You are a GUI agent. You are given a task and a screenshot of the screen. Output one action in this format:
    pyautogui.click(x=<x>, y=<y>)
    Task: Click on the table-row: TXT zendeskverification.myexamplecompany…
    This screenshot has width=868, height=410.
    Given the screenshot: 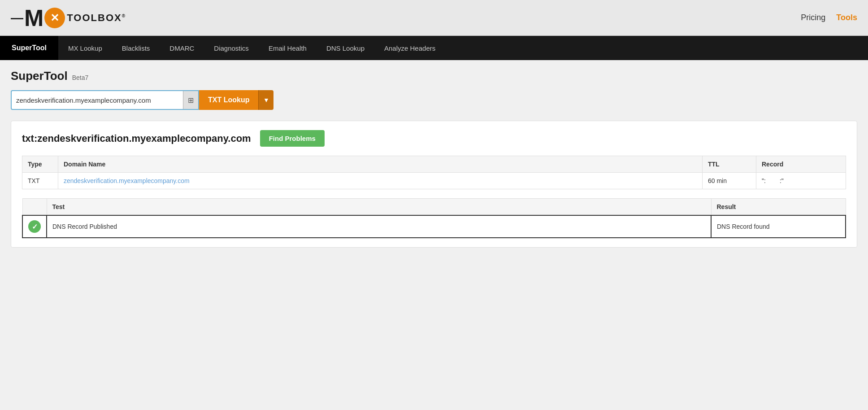 What is the action you would take?
    pyautogui.click(x=434, y=181)
    